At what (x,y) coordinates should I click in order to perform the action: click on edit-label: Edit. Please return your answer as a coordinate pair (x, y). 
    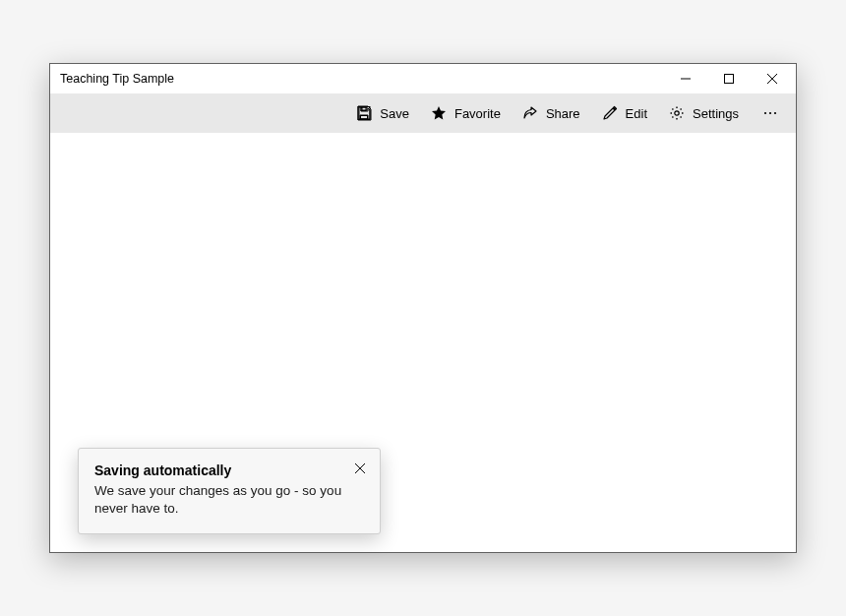
    Looking at the image, I should click on (636, 114).